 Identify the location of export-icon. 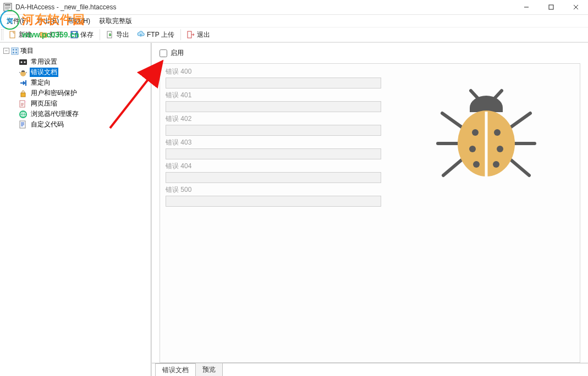
(110, 35).